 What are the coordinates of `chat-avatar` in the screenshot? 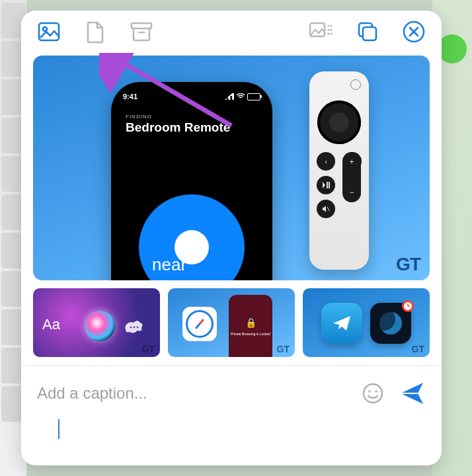 It's located at (452, 49).